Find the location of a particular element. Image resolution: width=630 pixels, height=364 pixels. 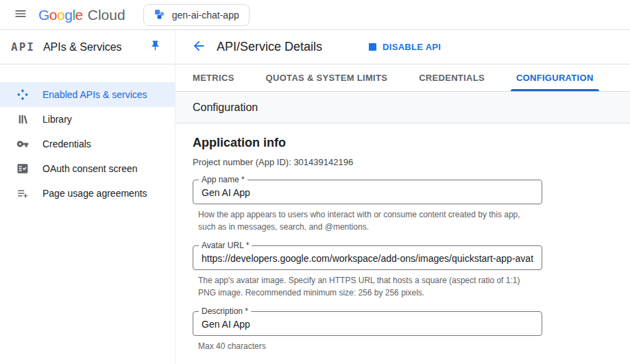

description-helper-text: Max 40 characters is located at coordinates (366, 346).